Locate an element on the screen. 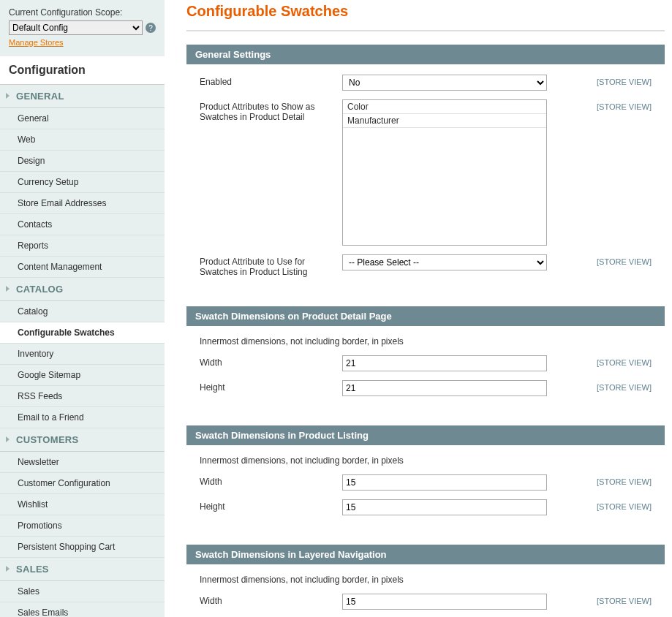  page-title: Configurable Swatches is located at coordinates (426, 12).